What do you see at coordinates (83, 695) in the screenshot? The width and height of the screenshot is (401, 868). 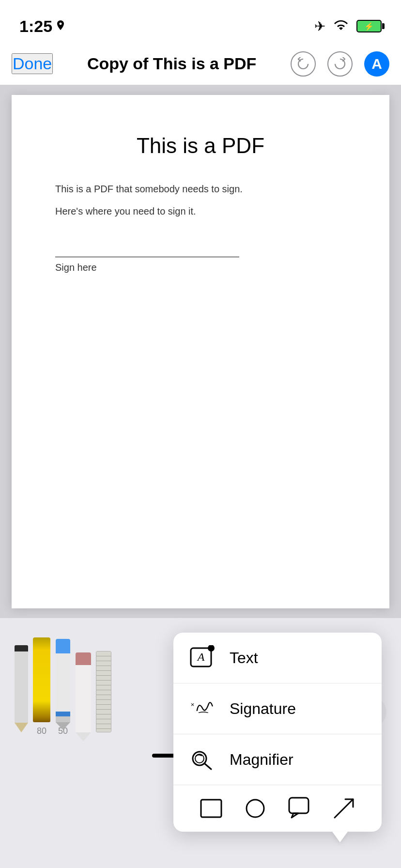 I see `eraser-tool` at bounding box center [83, 695].